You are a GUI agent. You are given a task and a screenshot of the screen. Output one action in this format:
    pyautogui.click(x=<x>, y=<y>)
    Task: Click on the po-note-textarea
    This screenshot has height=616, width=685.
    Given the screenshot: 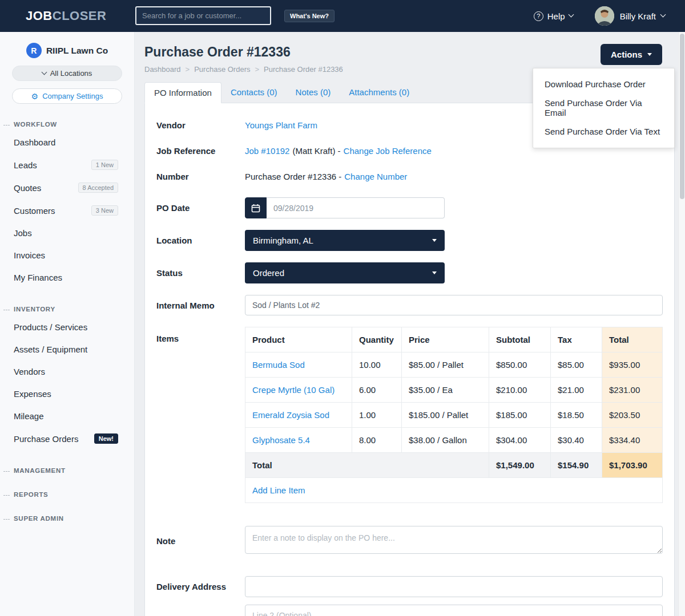 What is the action you would take?
    pyautogui.click(x=454, y=540)
    